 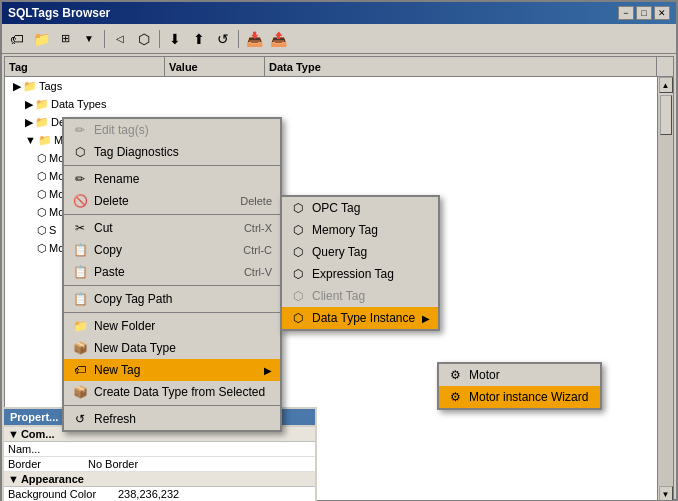 I want to click on title-bar-controls: − □ ✕, so click(x=644, y=13).